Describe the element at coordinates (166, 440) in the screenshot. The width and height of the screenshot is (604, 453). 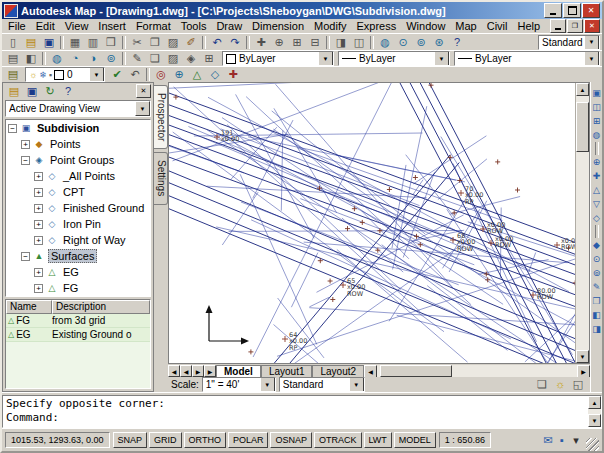
I see `status-button-grid: GRID` at that location.